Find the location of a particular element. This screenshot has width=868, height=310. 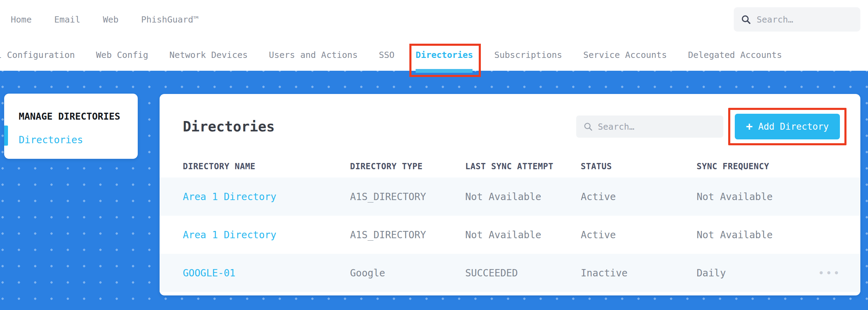

page-title: Directories is located at coordinates (229, 127).